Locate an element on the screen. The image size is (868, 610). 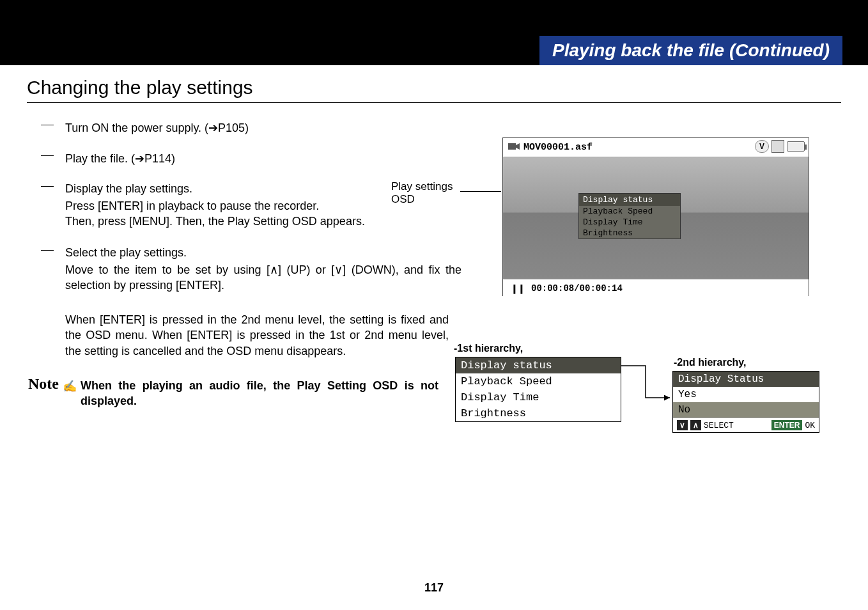
battery-icon is located at coordinates (796, 146).